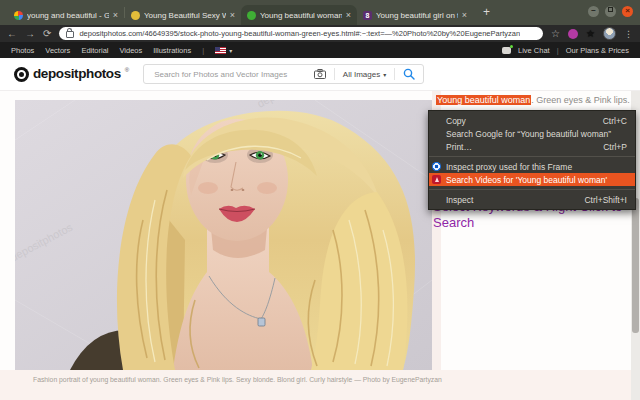  Describe the element at coordinates (532, 120) in the screenshot. I see `menu-item-copy: Copy Ctrl+C` at that location.